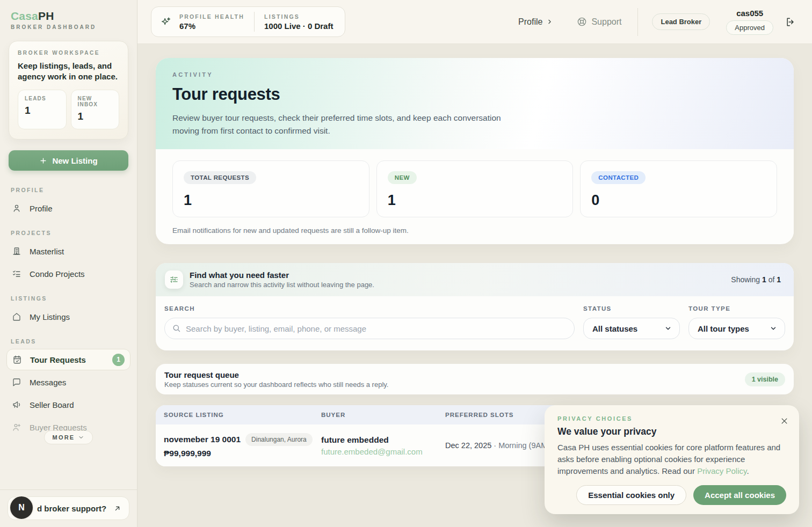 Image resolution: width=812 pixels, height=527 pixels. I want to click on tour-type-select: All tour types, so click(737, 328).